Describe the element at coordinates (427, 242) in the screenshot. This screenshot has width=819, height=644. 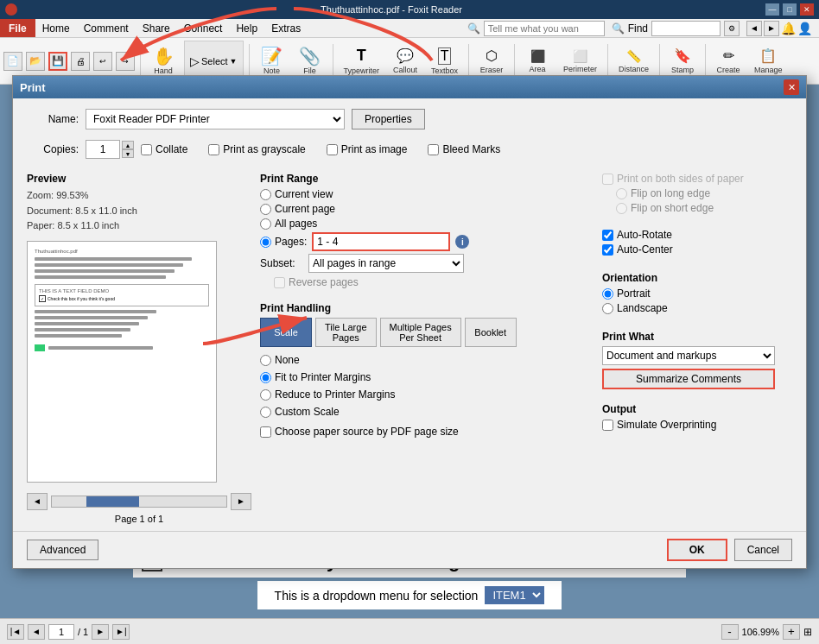
I see `pages-row: Pages: i` at that location.